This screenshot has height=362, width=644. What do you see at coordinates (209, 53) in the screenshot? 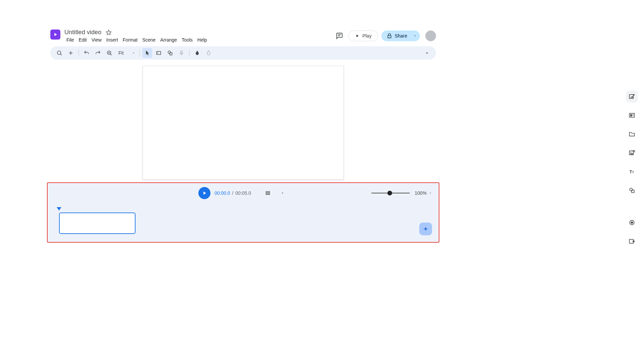
I see `border-color-icon` at bounding box center [209, 53].